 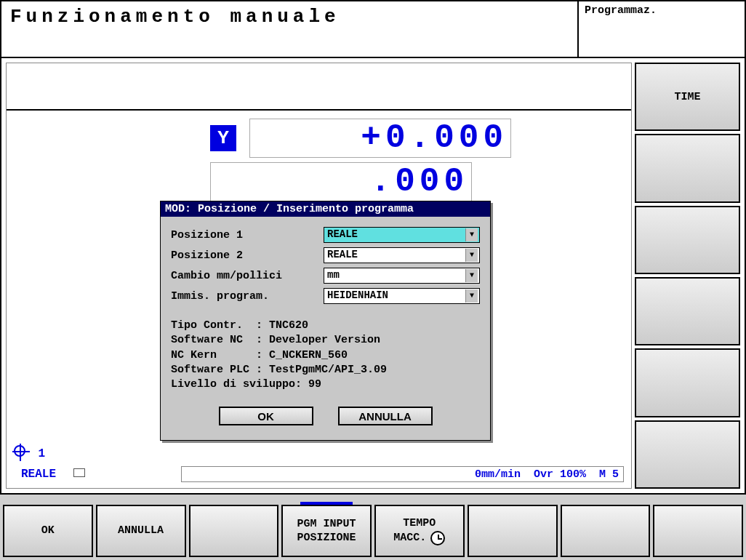 I want to click on position-mode: REALE, so click(x=39, y=474).